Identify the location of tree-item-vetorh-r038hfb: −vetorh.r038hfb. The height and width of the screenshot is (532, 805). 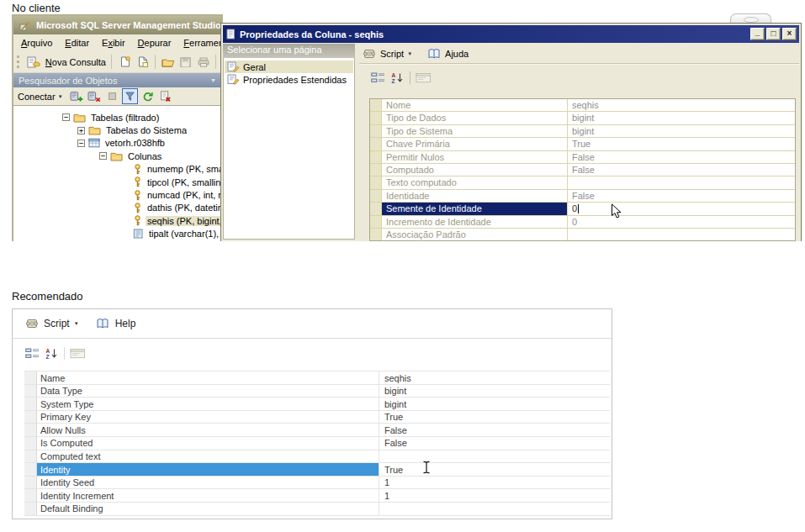
(118, 143).